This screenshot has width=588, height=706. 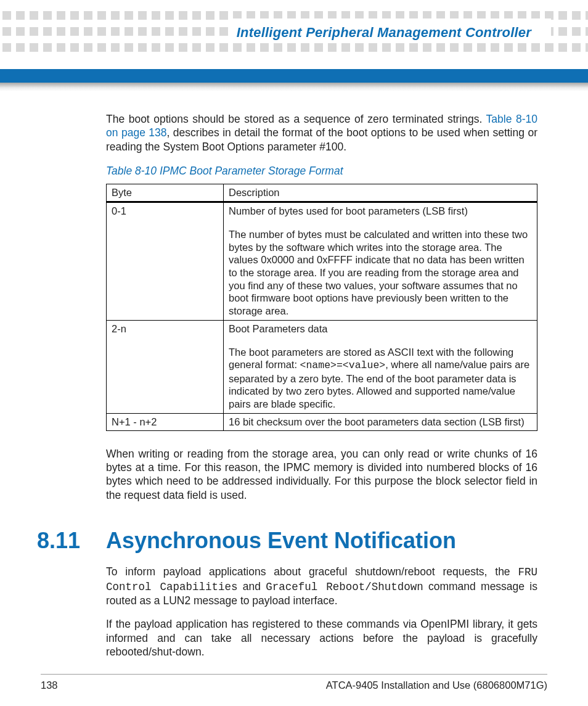 What do you see at coordinates (322, 194) in the screenshot?
I see `table-header-row: Byte Description` at bounding box center [322, 194].